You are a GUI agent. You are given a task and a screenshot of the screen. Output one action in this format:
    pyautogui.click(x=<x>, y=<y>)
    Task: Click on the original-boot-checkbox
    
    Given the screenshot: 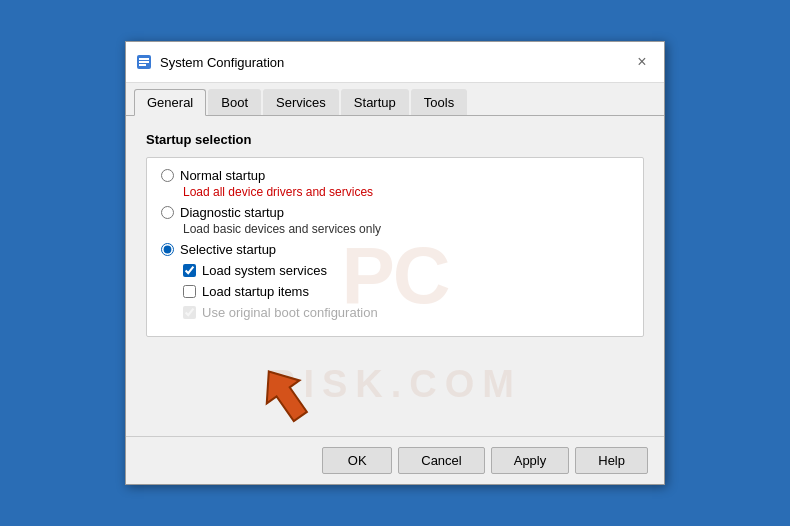 What is the action you would take?
    pyautogui.click(x=190, y=312)
    